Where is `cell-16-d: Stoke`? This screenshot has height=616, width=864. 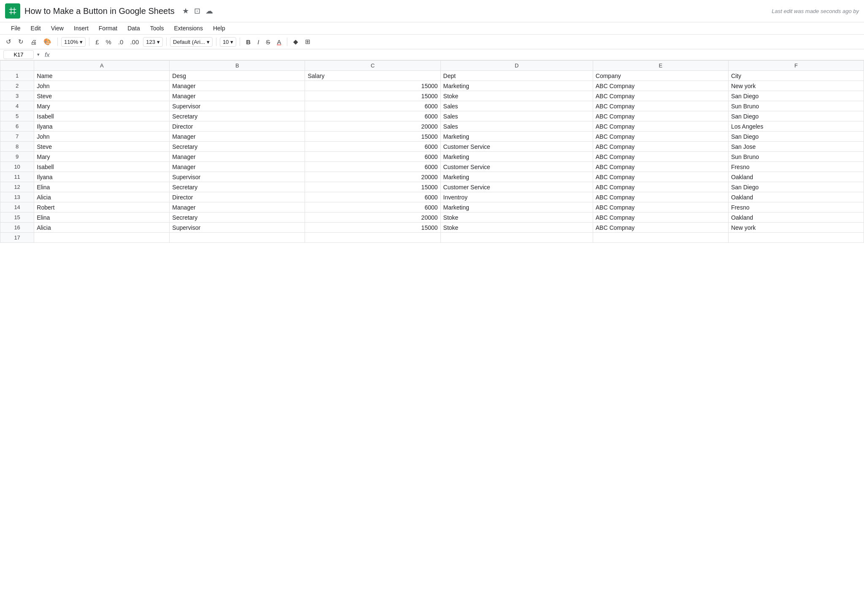
cell-16-d: Stoke is located at coordinates (516, 228).